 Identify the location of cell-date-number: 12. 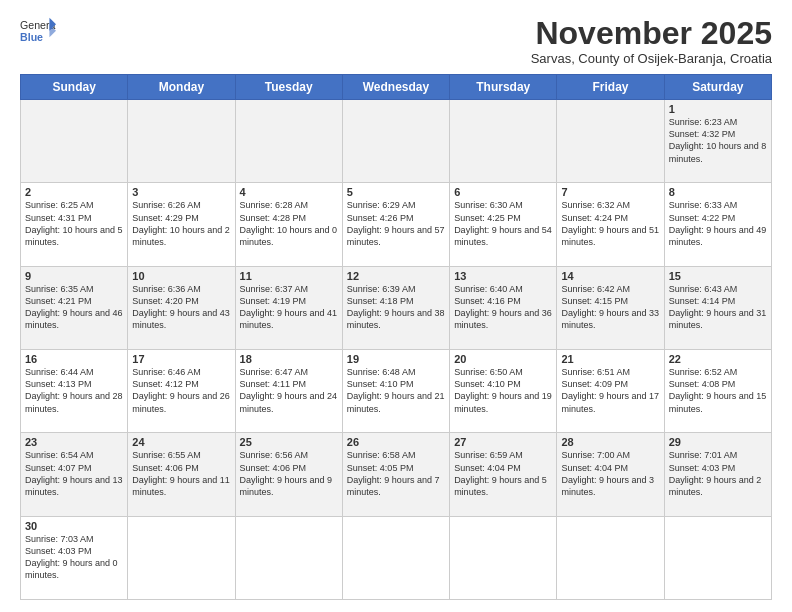
(396, 276).